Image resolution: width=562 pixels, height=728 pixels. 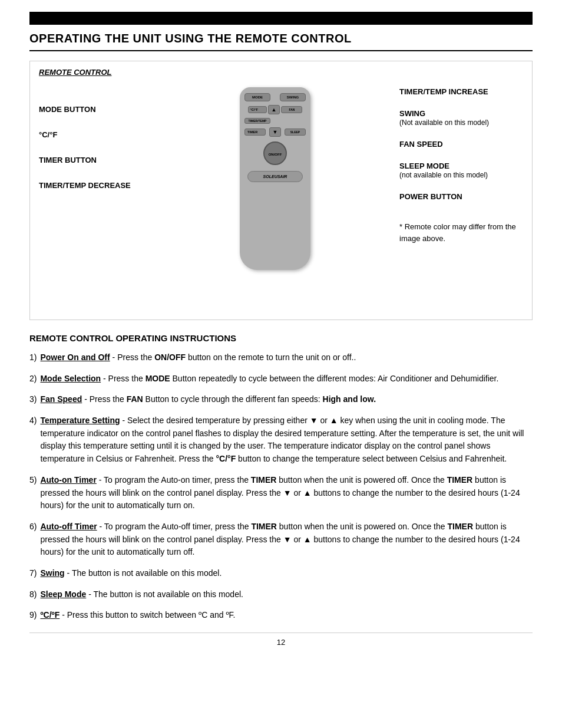 What do you see at coordinates (33, 379) in the screenshot?
I see `instr-num-2: 2)` at bounding box center [33, 379].